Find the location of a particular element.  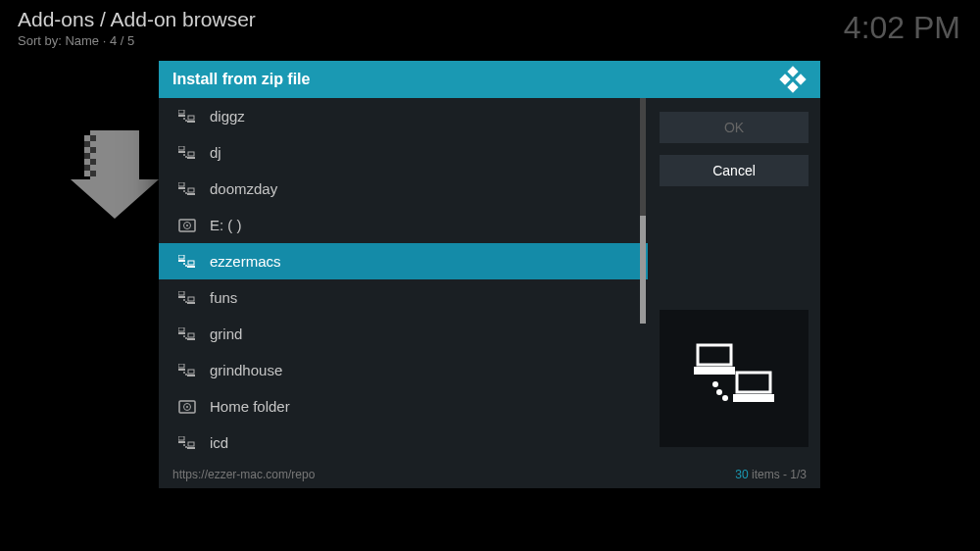

file-item: doomzday is located at coordinates (404, 188).